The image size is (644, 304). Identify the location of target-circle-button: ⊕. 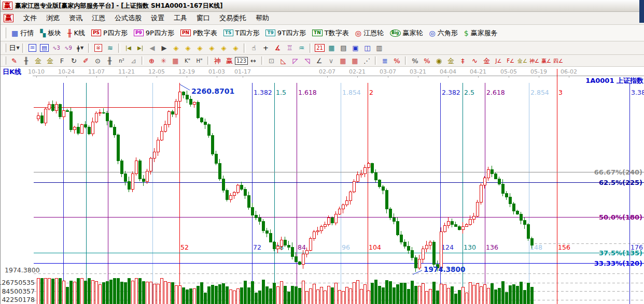
(151, 61).